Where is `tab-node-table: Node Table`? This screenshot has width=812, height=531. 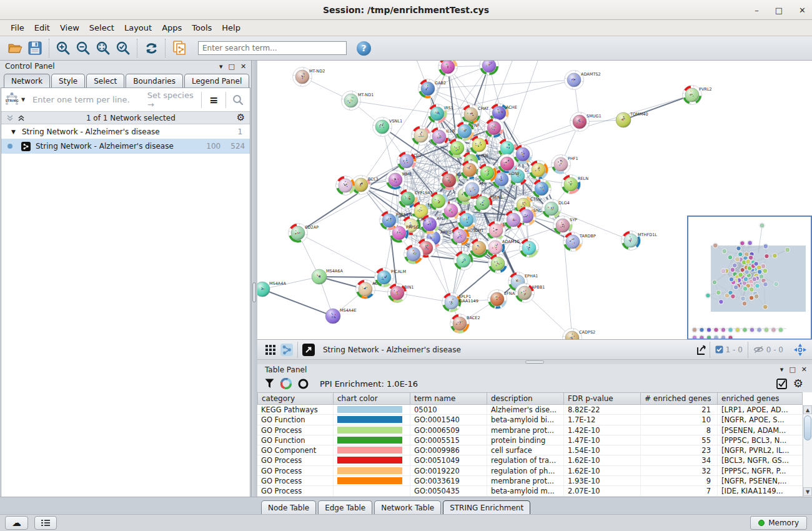 tab-node-table: Node Table is located at coordinates (289, 507).